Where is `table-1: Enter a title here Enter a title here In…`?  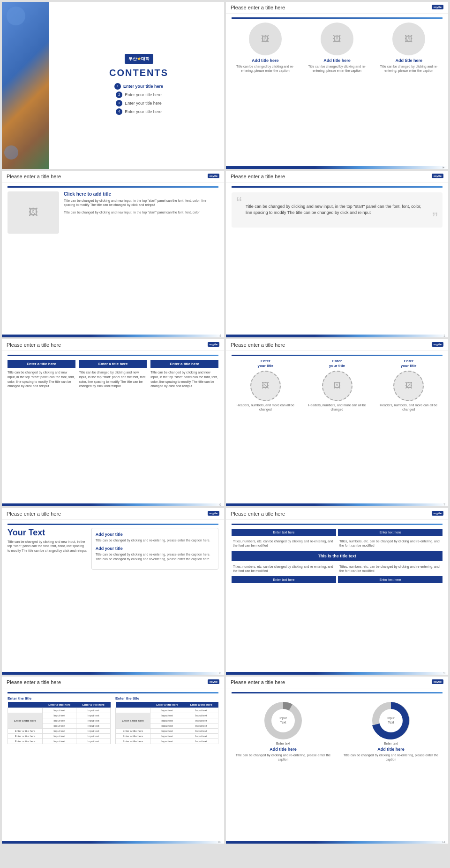
table-1: Enter a title here Enter a title here In… is located at coordinates (59, 723).